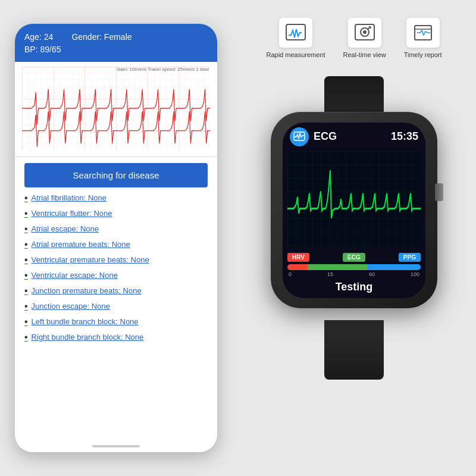  Describe the element at coordinates (296, 55) in the screenshot. I see `rapid-measurement-label: Rapid measurement` at that location.